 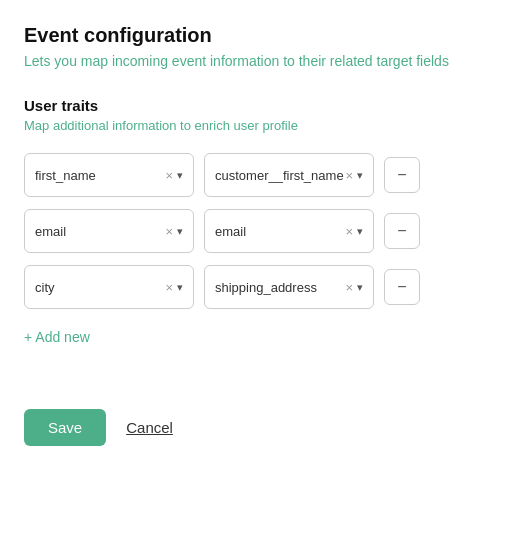 What do you see at coordinates (289, 287) in the screenshot?
I see `target-select-2: shipping_address × ▾` at bounding box center [289, 287].